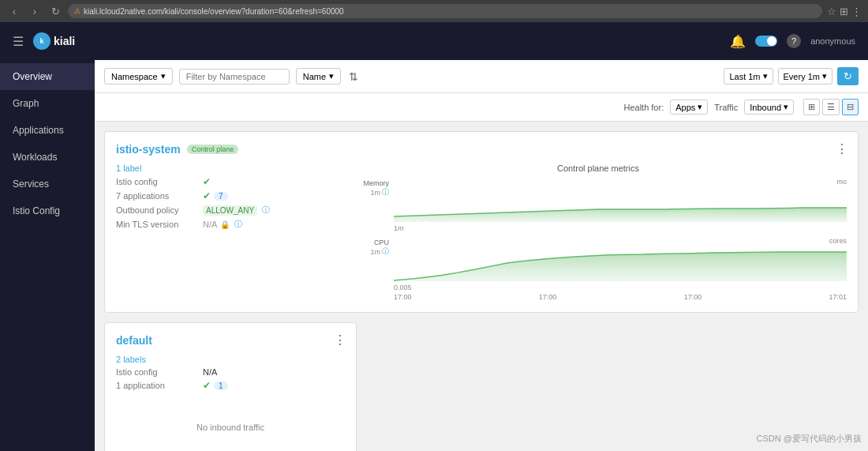 The image size is (868, 451). What do you see at coordinates (18, 41) in the screenshot?
I see `hamburger-icon: ☰` at bounding box center [18, 41].